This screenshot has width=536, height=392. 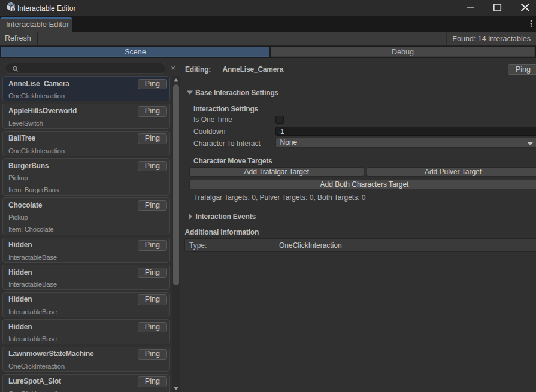 What do you see at coordinates (86, 89) in the screenshot?
I see `list-item: AnneLise_CameraPingOneClickInteraction` at bounding box center [86, 89].